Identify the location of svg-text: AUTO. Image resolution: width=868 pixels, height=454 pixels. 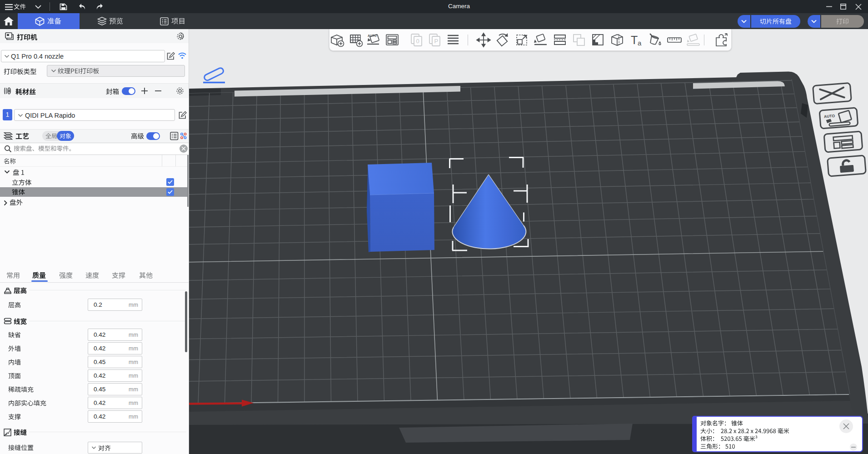
(830, 116).